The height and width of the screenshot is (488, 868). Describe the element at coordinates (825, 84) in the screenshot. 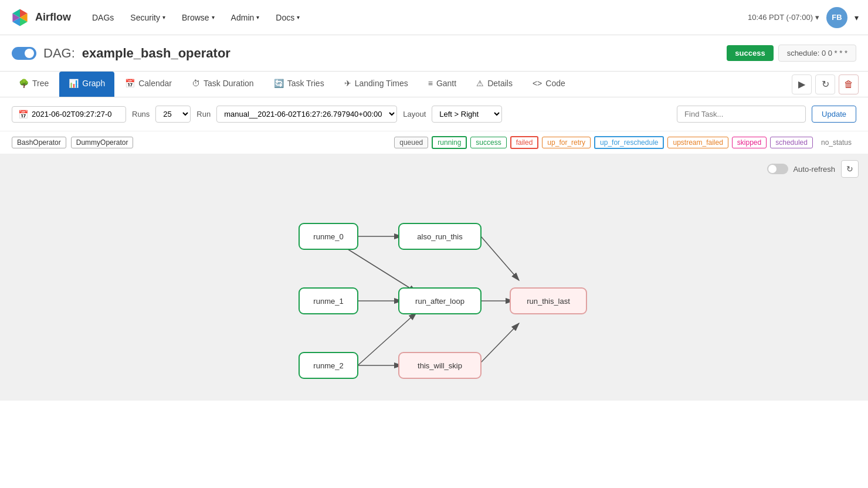

I see `refresh-dag-button: ↻` at that location.